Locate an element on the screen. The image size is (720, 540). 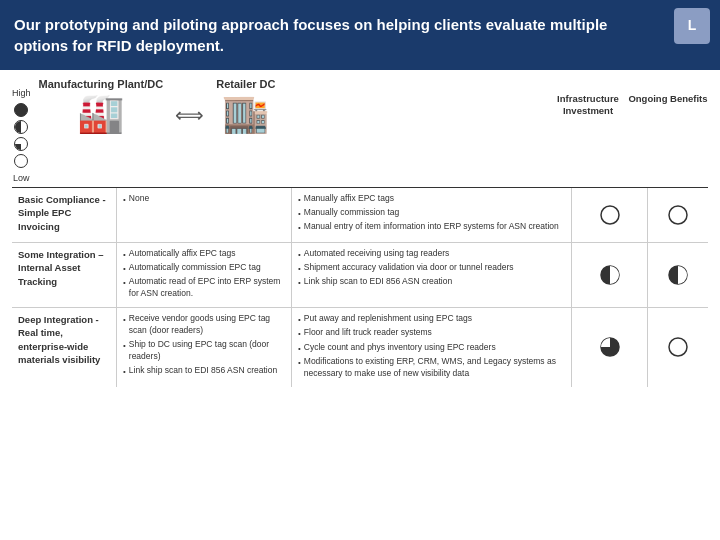
row3-right: •Put away and replenishment using EPC ta… is located at coordinates (432, 347).